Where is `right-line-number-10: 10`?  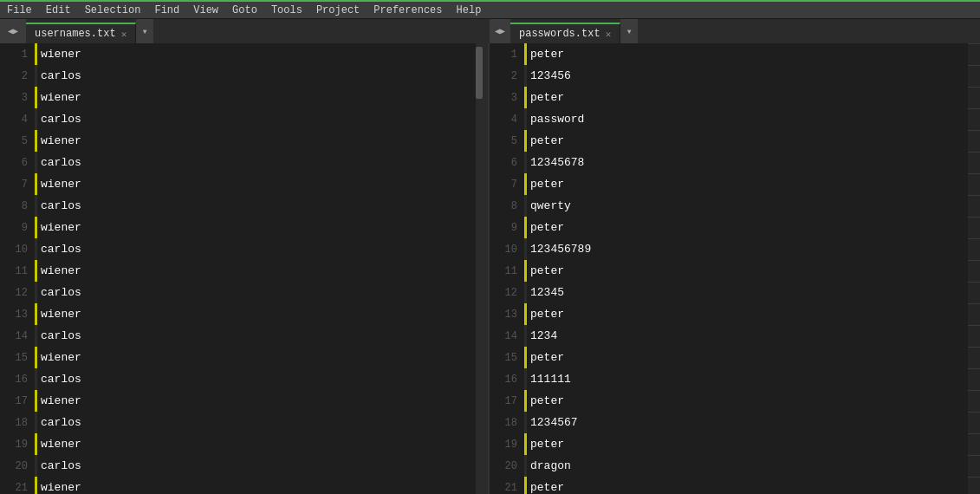 right-line-number-10: 10 is located at coordinates (507, 250).